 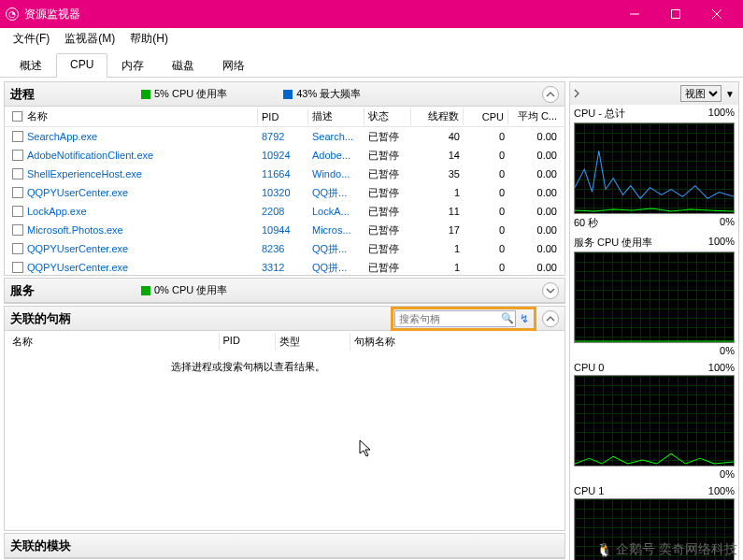 What do you see at coordinates (284, 266) in the screenshot?
I see `table-row: QQPYUserCenter.exe 3312 QQ拼... 已暂停 1 0 0…` at bounding box center [284, 266].